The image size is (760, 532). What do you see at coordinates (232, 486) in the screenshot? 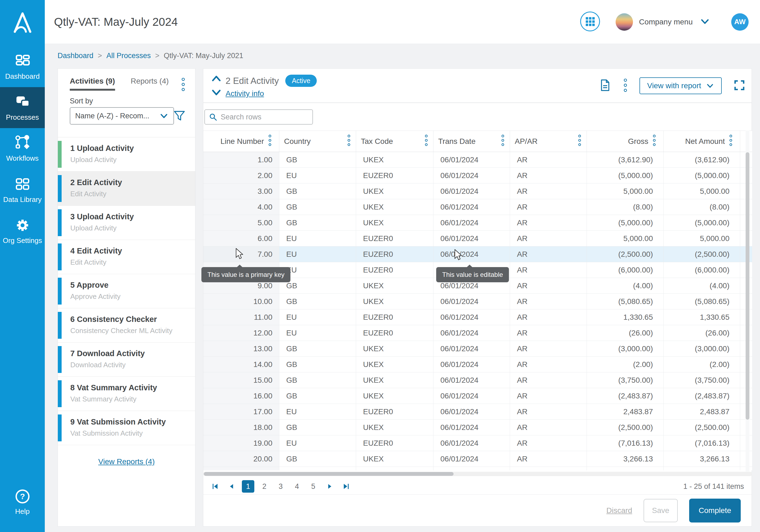
I see `pagination-prev-button` at bounding box center [232, 486].